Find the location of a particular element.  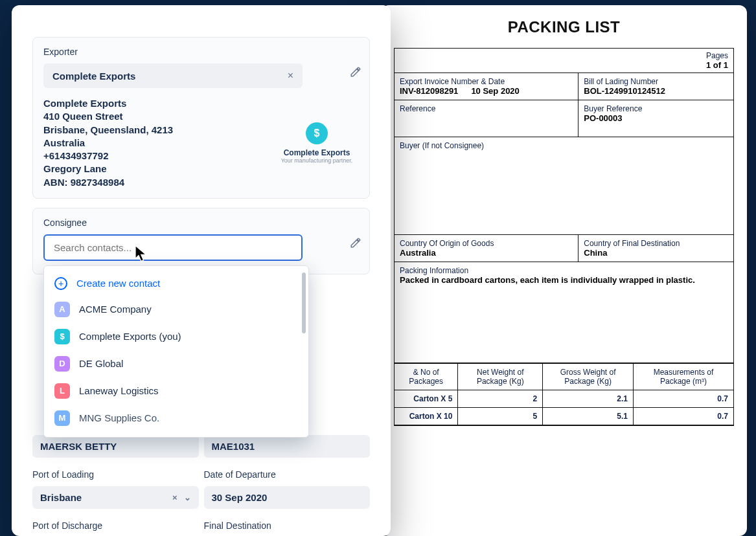

exporter-logo: $ Complete Exports Your manufacturing pa… is located at coordinates (317, 143).